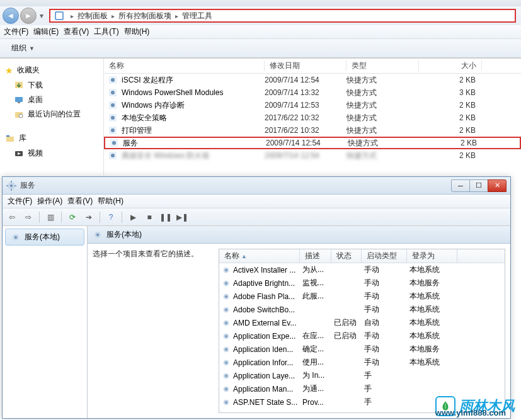  I want to click on address-bar: ▸ 控制面板 ▸ 所有控制面板项 ▸ 管理工具, so click(282, 16).